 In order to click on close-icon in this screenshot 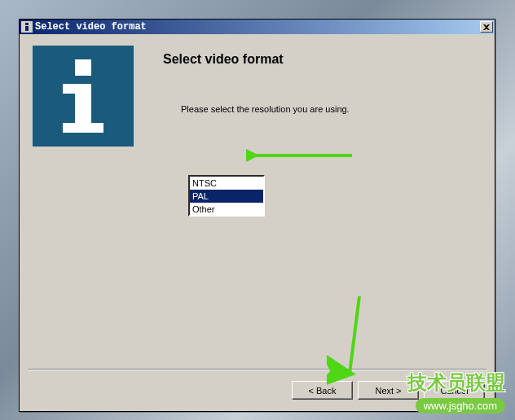, I will do `click(486, 28)`.